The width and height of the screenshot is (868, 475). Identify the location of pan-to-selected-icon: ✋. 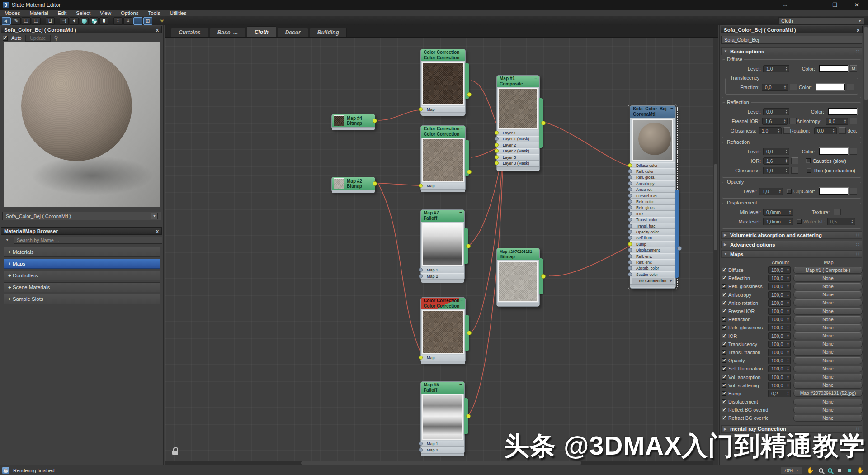
(860, 470).